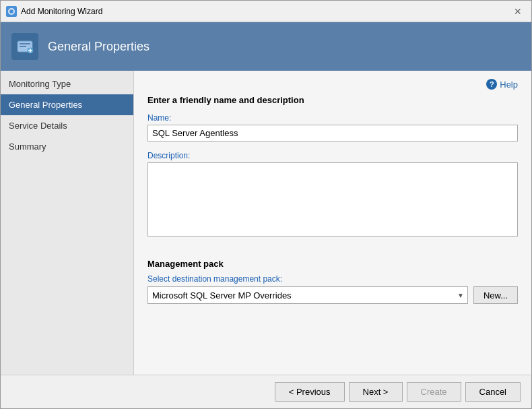 This screenshot has height=409, width=532. What do you see at coordinates (496, 295) in the screenshot?
I see `new-button: New...` at bounding box center [496, 295].